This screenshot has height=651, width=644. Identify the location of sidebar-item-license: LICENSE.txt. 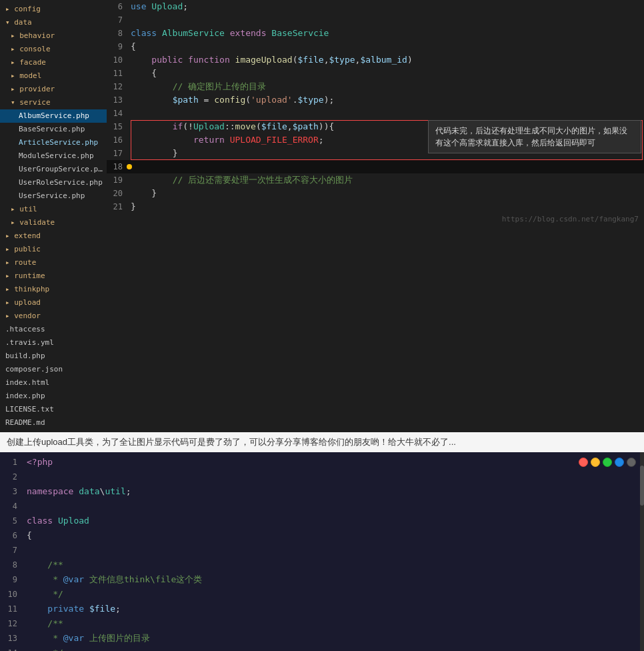
(53, 410).